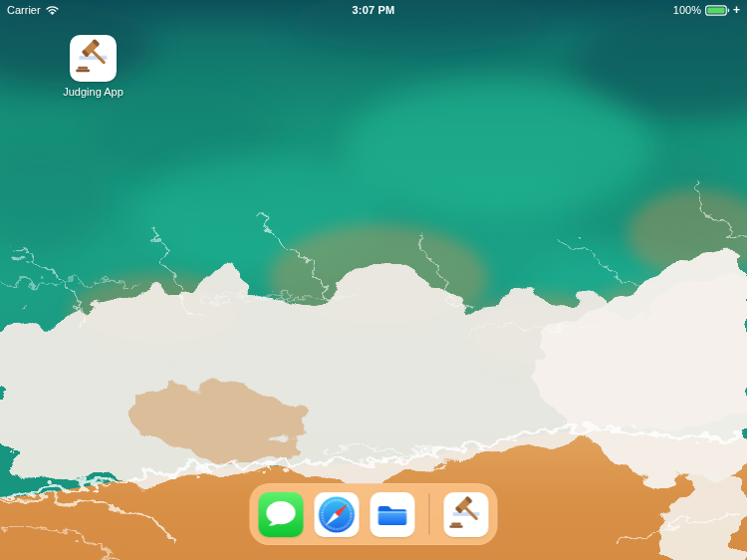 This screenshot has width=747, height=560. What do you see at coordinates (337, 514) in the screenshot?
I see `safari-icon` at bounding box center [337, 514].